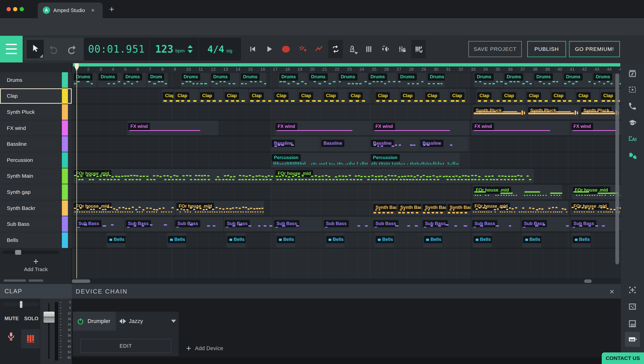 The height and width of the screenshot is (364, 644). What do you see at coordinates (352, 49) in the screenshot?
I see `metronome-icon` at bounding box center [352, 49].